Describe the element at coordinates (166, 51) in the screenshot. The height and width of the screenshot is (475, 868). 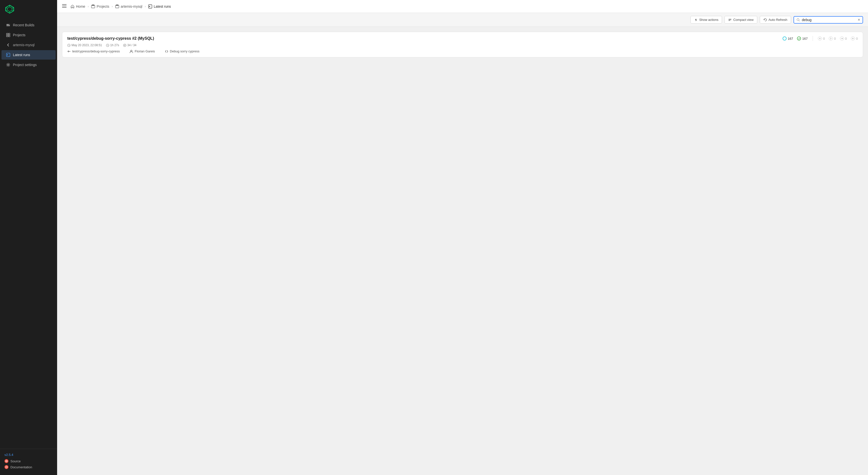
I see `code-icon` at that location.